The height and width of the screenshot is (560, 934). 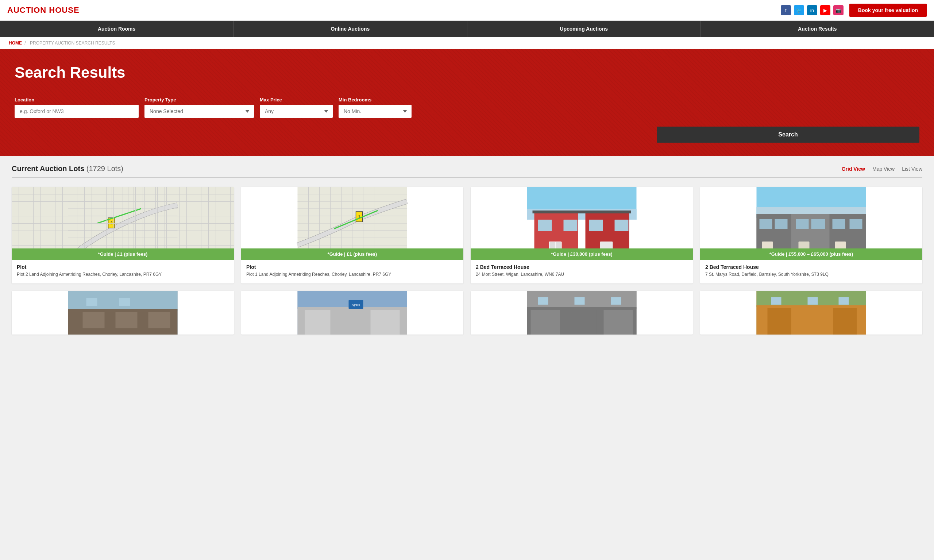 I want to click on property-info-3: 2 Bed Terraced House 24 Mort Street, Wig…, so click(x=582, y=272).